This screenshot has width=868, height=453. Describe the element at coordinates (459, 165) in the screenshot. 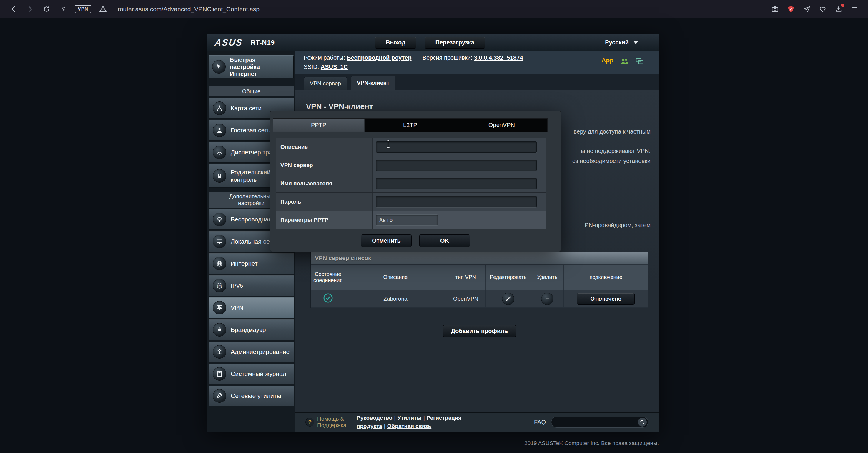

I see `vpn-server-value-cell` at that location.